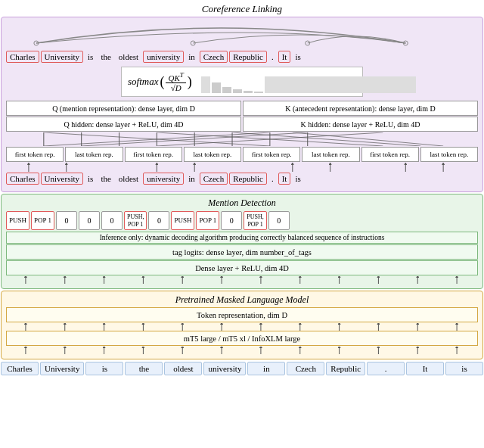  Describe the element at coordinates (67, 221) in the screenshot. I see `zero-1: 0` at that location.